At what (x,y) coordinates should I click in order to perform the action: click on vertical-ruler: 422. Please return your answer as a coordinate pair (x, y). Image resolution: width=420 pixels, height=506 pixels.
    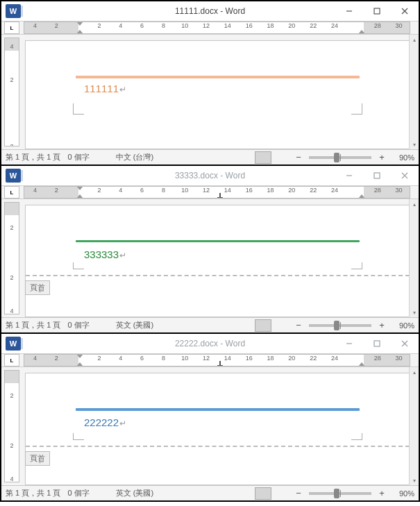
    Looking at the image, I should click on (12, 92).